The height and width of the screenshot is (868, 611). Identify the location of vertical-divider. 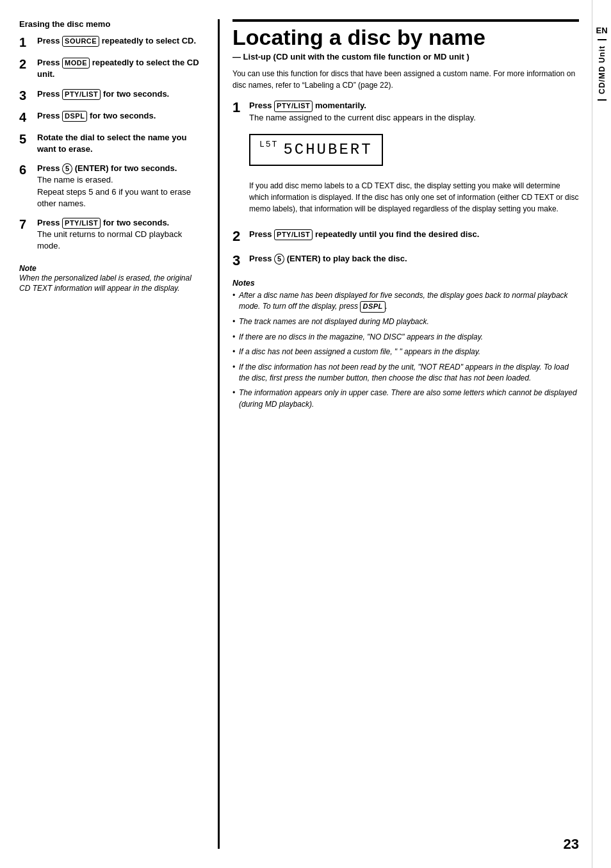
(219, 434).